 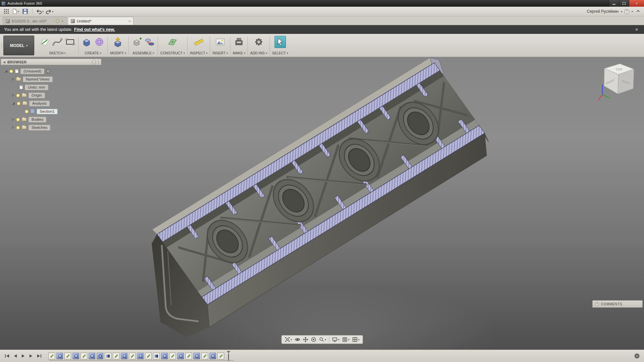 I want to click on collapse-panel-icon: ◀, so click(x=4, y=62).